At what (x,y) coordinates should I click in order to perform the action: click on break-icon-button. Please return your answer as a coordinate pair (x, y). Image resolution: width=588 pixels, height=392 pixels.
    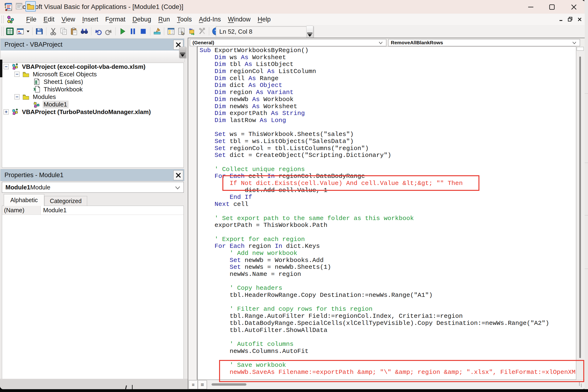
    Looking at the image, I should click on (133, 32).